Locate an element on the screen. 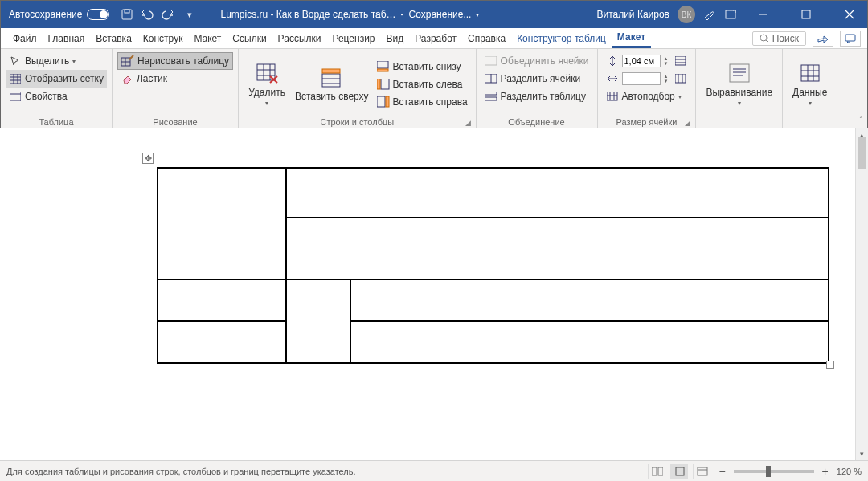 The image size is (868, 481). group-label-cell-size: Размер ячейки◢ is located at coordinates (647, 122).